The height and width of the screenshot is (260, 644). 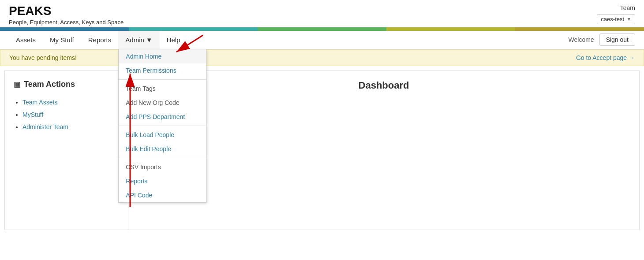 What do you see at coordinates (66, 85) in the screenshot?
I see `sidebar-title: ▣ Team Actions` at bounding box center [66, 85].